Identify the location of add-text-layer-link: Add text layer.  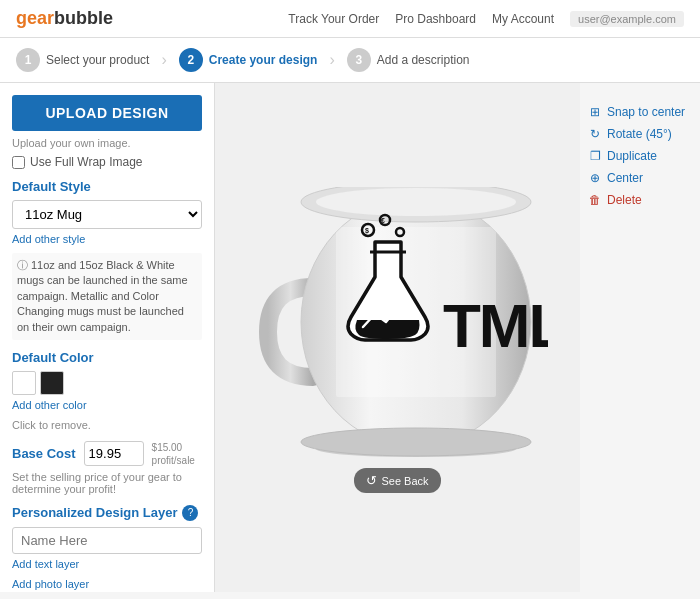
(107, 564).